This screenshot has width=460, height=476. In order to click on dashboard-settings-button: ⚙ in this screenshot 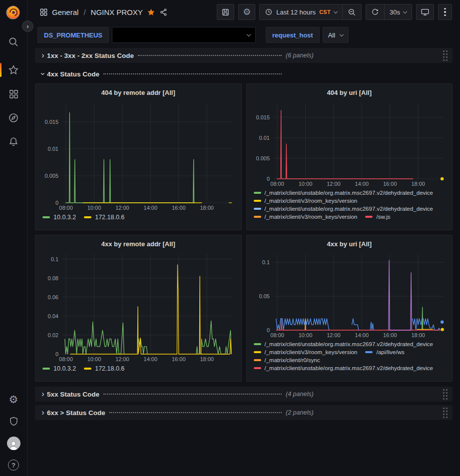, I will do `click(247, 12)`.